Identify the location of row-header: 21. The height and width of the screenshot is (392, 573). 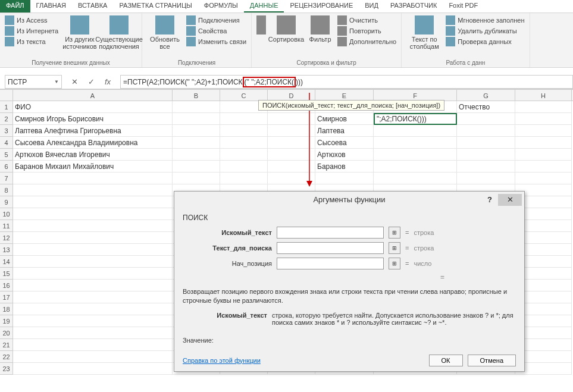
(7, 345).